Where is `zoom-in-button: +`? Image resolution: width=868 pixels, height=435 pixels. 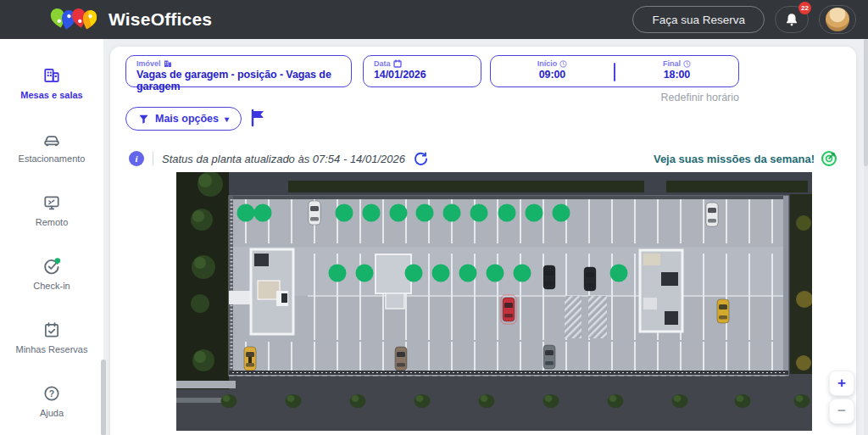
zoom-in-button: + is located at coordinates (842, 383).